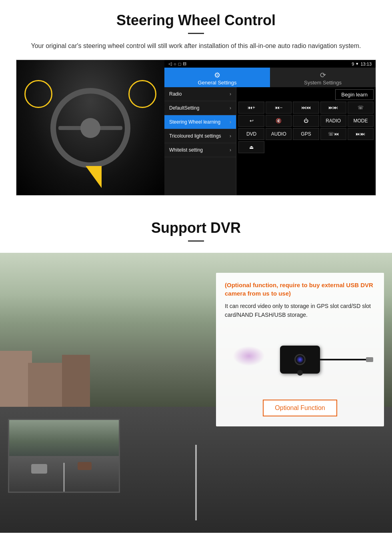 Image resolution: width=392 pixels, height=534 pixels. I want to click on general-settings-icon: ⚙, so click(217, 75).